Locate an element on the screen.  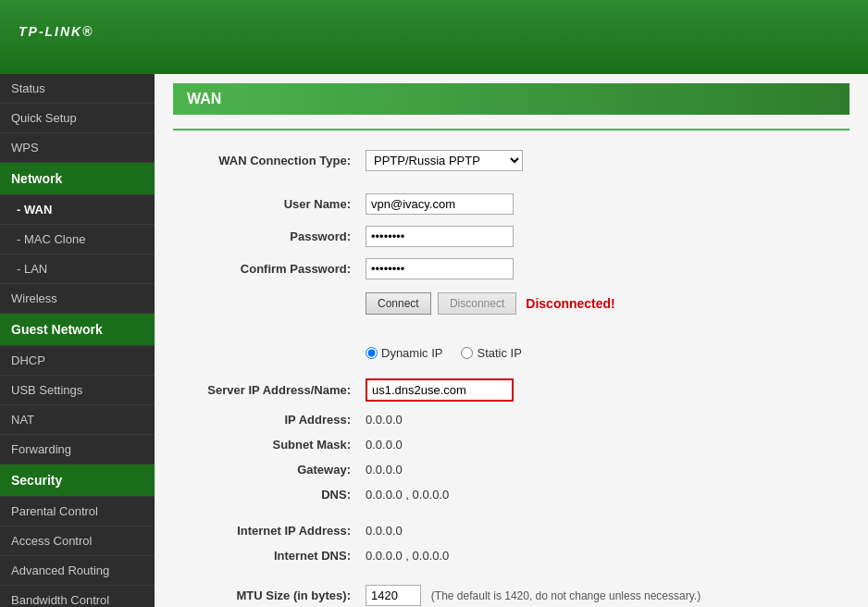
sidebar-item-dhcp: DHCP is located at coordinates (78, 361).